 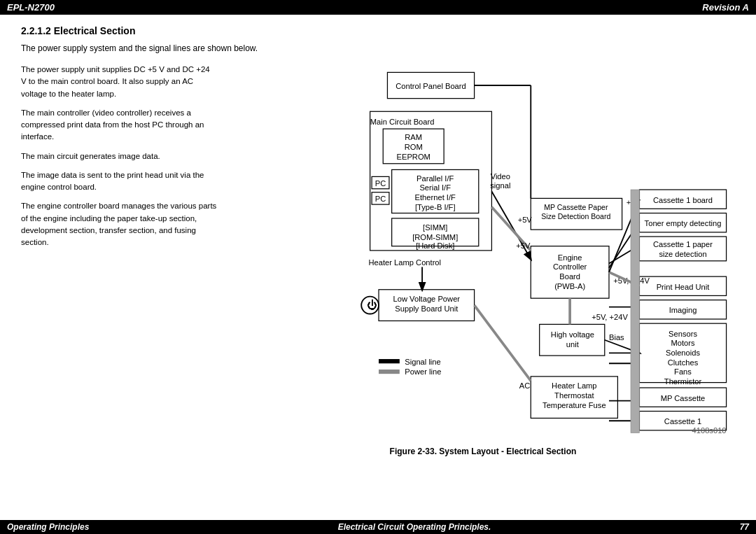 What do you see at coordinates (683, 244) in the screenshot?
I see `svg-text: Cassette 1 paper` at bounding box center [683, 244].